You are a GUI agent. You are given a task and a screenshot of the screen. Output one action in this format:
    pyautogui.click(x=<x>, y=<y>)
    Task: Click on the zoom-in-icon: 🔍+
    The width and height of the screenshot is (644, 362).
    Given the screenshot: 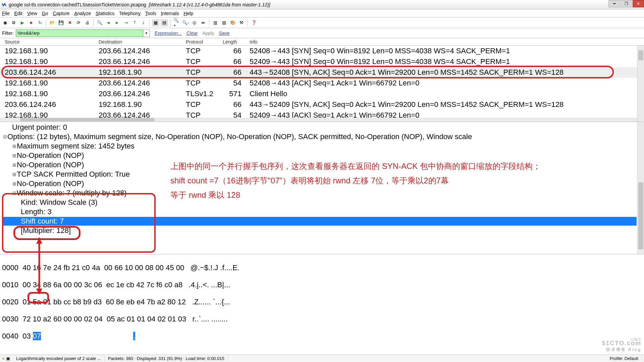 What is the action you would take?
    pyautogui.click(x=177, y=23)
    